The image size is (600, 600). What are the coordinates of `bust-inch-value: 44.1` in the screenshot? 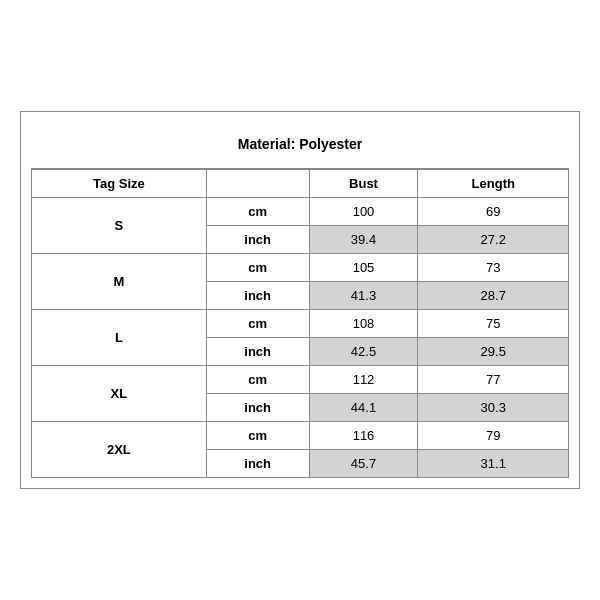 It's located at (364, 408).